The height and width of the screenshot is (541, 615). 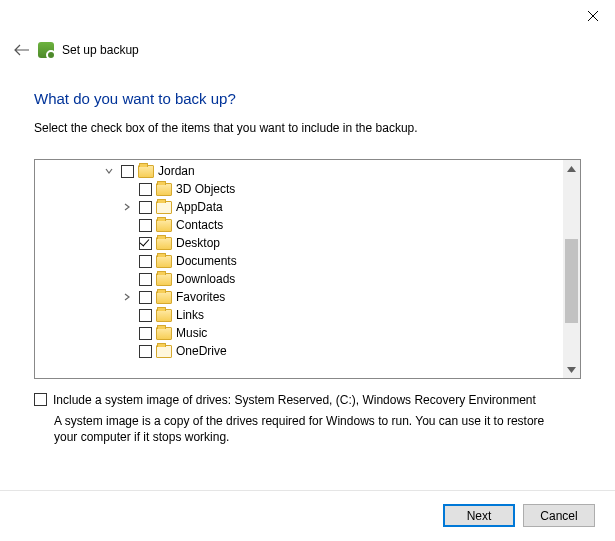 What do you see at coordinates (192, 333) in the screenshot?
I see `tree-label: Music` at bounding box center [192, 333].